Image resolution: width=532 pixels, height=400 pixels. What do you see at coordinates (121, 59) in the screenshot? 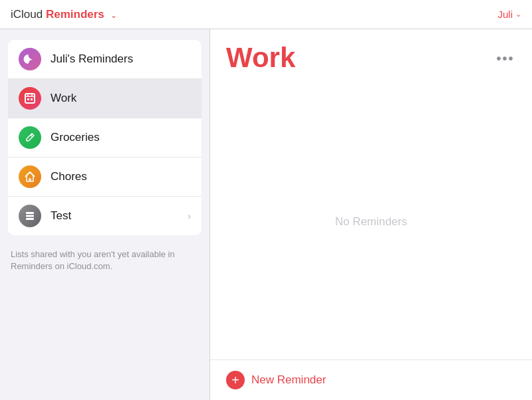
I see `julis-reminders-label: Juli's Reminders` at bounding box center [121, 59].